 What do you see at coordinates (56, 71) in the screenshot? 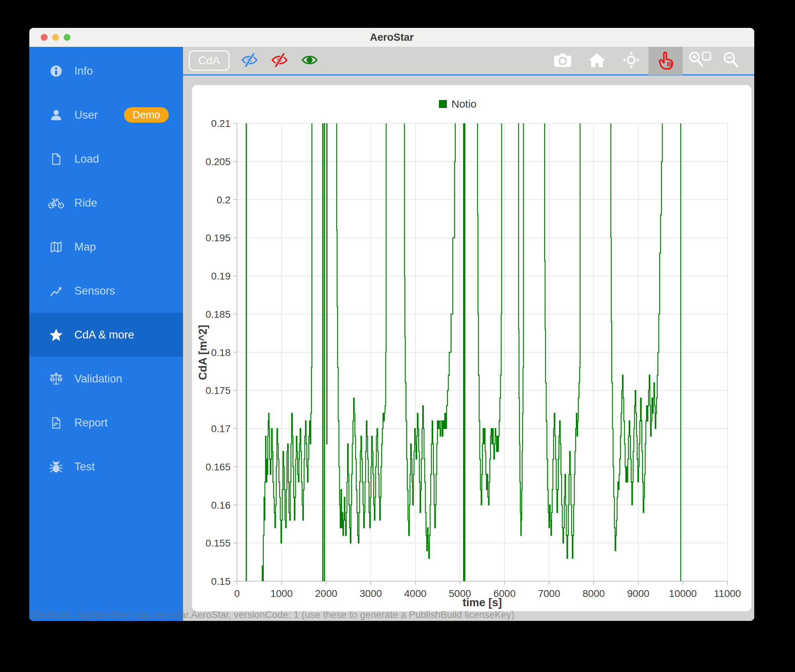
I see `info-icon` at bounding box center [56, 71].